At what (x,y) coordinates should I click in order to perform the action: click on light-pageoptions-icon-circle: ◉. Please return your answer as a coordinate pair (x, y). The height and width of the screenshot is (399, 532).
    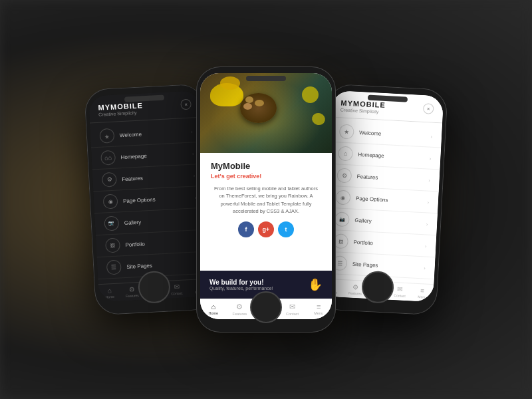
    Looking at the image, I should click on (343, 197).